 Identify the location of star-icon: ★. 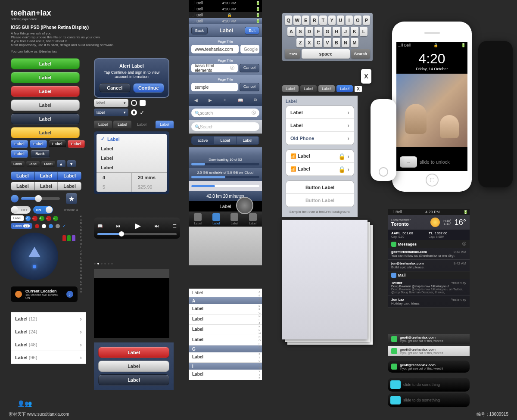
(72, 199).